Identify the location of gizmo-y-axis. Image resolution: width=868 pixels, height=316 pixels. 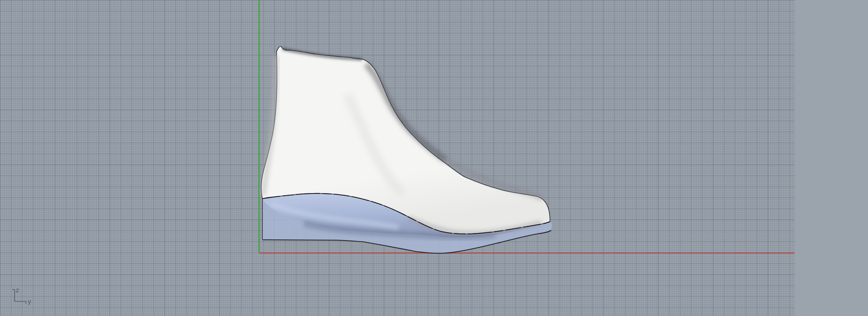
(21, 303).